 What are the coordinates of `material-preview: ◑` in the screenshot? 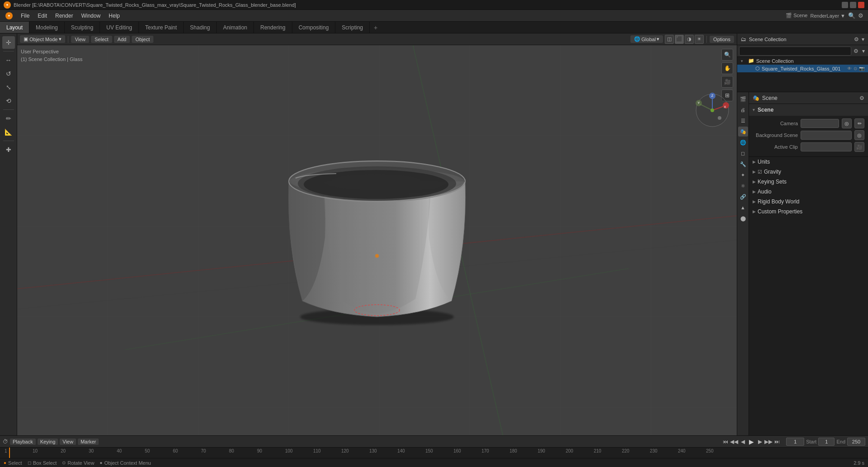 It's located at (689, 39).